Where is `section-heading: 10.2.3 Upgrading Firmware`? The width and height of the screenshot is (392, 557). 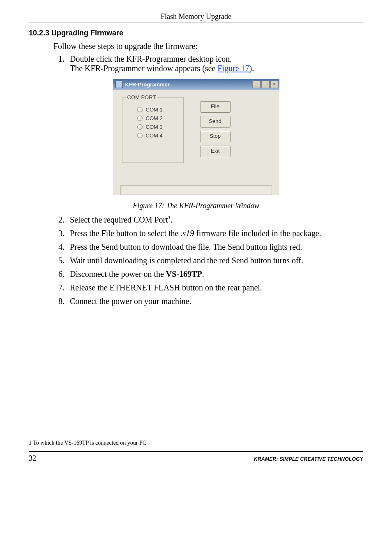
section-heading: 10.2.3 Upgrading Firmware is located at coordinates (196, 33).